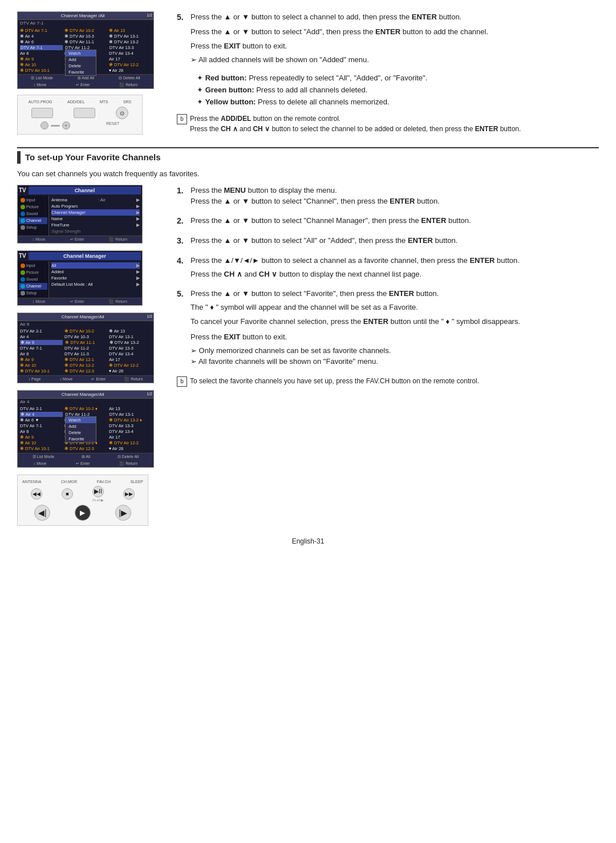 Image resolution: width=616 pixels, height=843 pixels. I want to click on page-number: English-31, so click(308, 541).